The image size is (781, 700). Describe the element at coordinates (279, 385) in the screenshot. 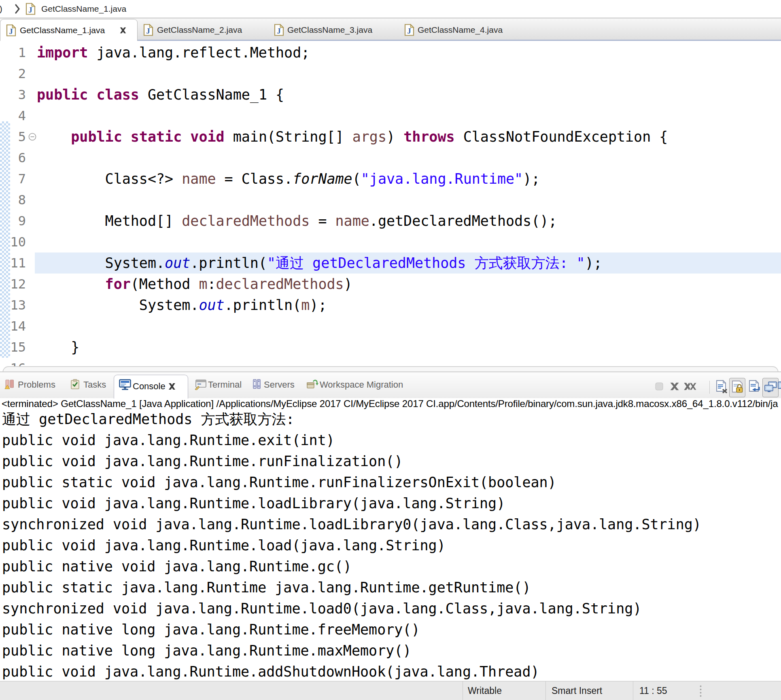

I see `view-tab-Servers: Servers` at that location.